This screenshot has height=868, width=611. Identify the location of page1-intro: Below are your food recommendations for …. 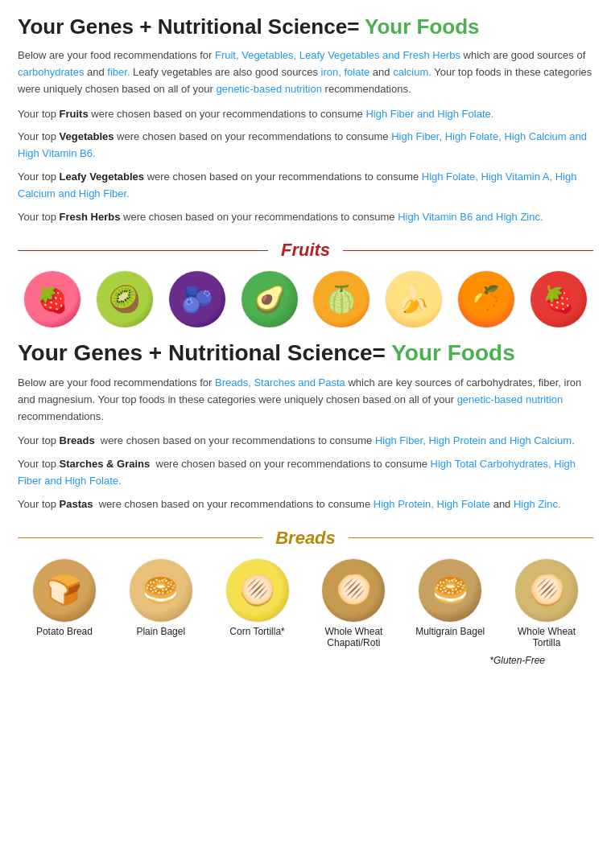
(306, 72).